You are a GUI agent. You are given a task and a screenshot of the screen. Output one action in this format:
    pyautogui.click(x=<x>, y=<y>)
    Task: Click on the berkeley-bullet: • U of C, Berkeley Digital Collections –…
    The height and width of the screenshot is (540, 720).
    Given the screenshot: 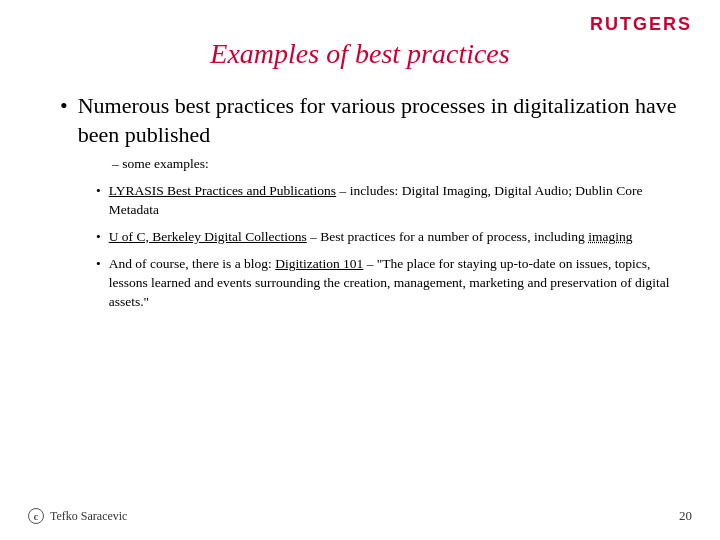 What is the action you would take?
    pyautogui.click(x=388, y=238)
    